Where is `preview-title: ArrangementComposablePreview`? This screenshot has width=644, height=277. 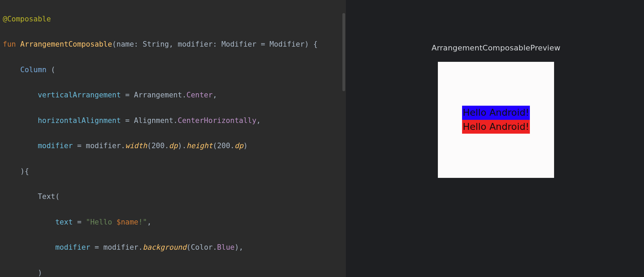
preview-title: ArrangementComposablePreview is located at coordinates (496, 48).